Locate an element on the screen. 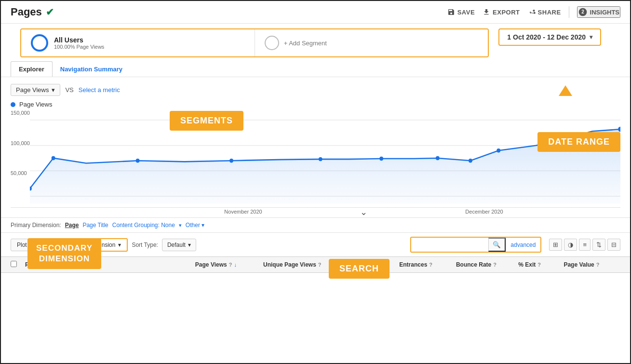 The image size is (631, 364). th-pct-exit: % Exit ? is located at coordinates (541, 265).